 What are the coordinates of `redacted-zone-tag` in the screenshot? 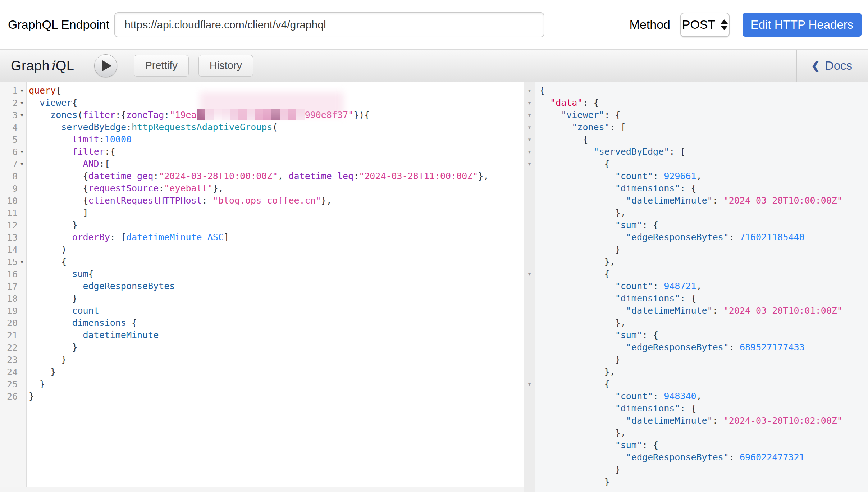 It's located at (251, 115).